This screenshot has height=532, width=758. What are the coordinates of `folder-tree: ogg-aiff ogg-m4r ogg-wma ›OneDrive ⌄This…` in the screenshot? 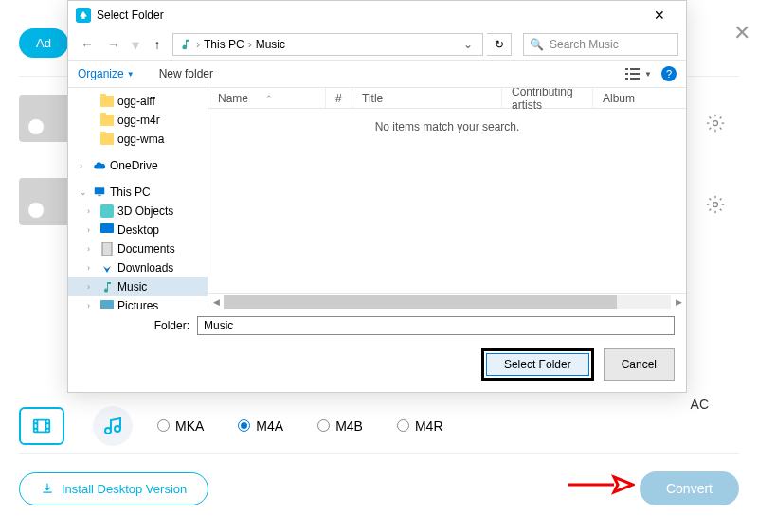 It's located at (138, 199).